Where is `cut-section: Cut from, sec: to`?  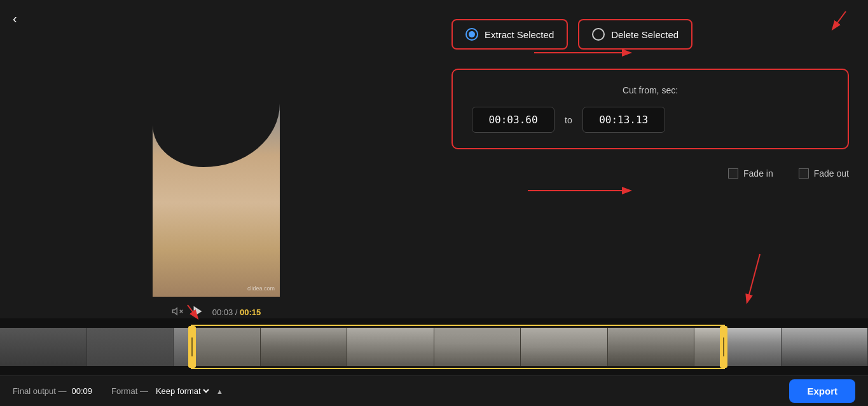
cut-section: Cut from, sec: to is located at coordinates (650, 109).